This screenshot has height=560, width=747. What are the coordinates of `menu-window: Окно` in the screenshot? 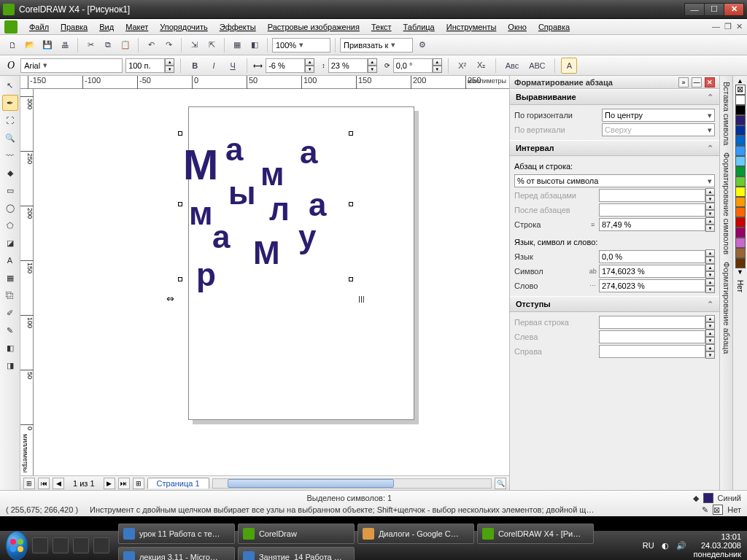 It's located at (517, 27).